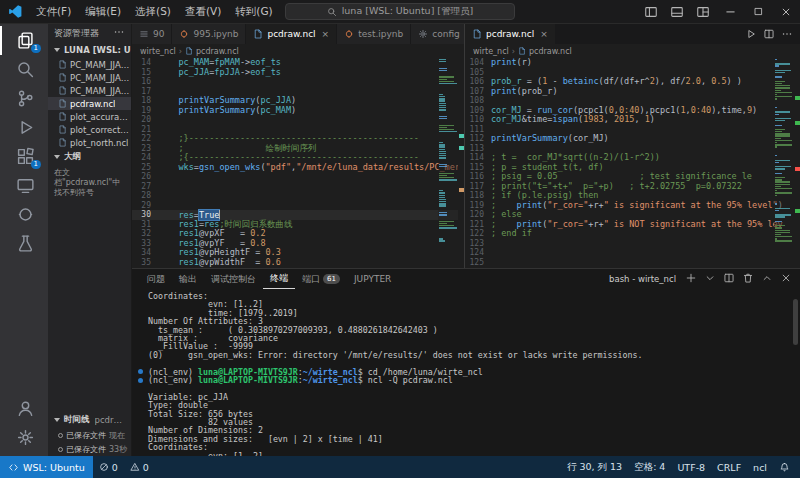 The height and width of the screenshot is (478, 800). Describe the element at coordinates (796, 322) in the screenshot. I see `scrollbar-thumb` at that location.